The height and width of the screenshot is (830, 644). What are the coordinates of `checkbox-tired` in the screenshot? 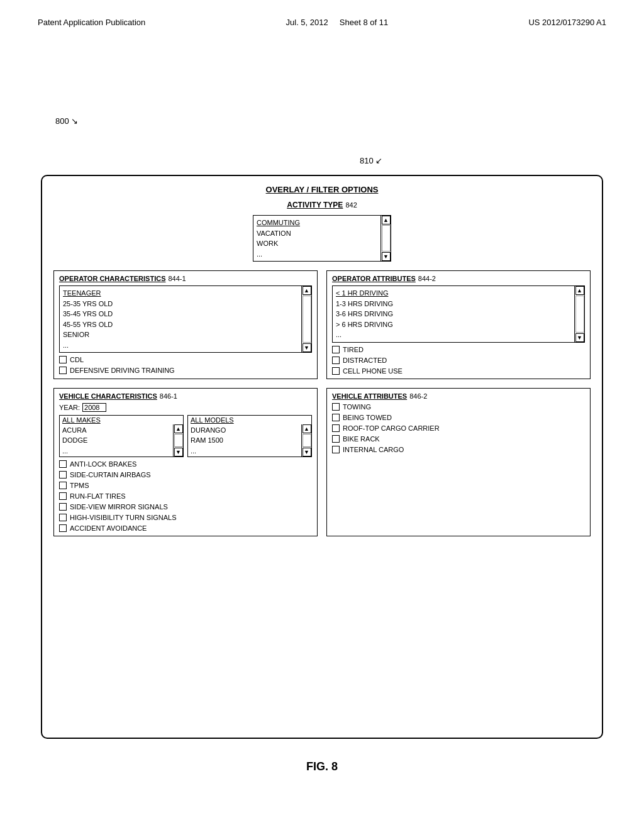 It's located at (336, 350).